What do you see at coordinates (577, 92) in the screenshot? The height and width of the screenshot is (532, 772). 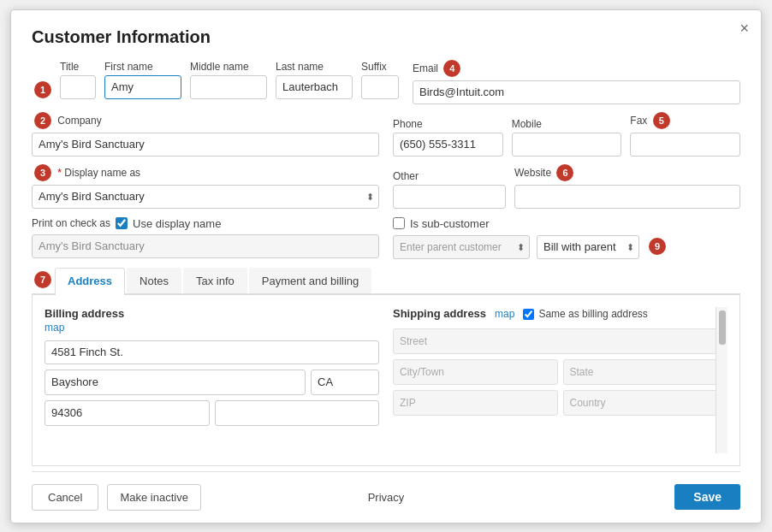 I see `email-input` at bounding box center [577, 92].